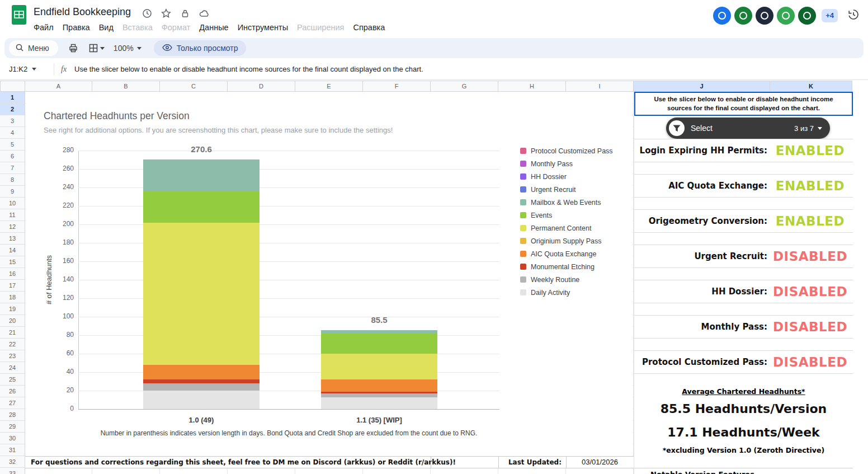 Image resolution: width=868 pixels, height=474 pixels. Describe the element at coordinates (12, 262) in the screenshot. I see `row-header-15: 15` at that location.